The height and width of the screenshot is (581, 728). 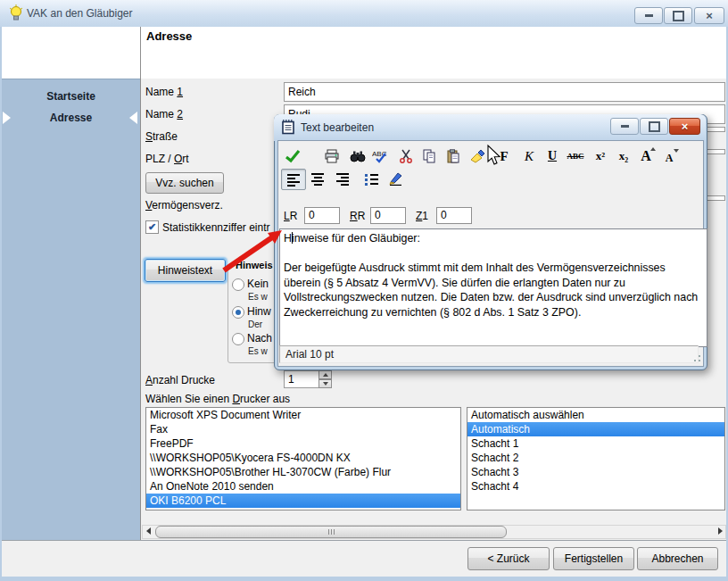 What do you see at coordinates (596, 429) in the screenshot?
I see `list-item: Automatisch` at bounding box center [596, 429].